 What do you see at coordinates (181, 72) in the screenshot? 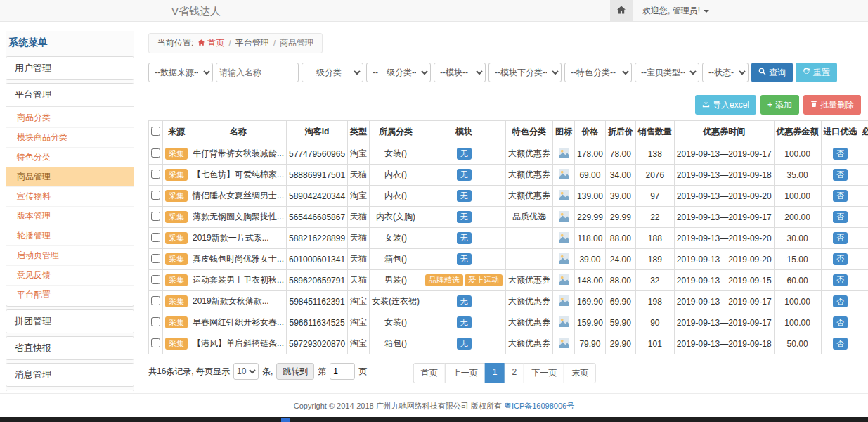
I see `data-source-select: --数据来源--` at bounding box center [181, 72].